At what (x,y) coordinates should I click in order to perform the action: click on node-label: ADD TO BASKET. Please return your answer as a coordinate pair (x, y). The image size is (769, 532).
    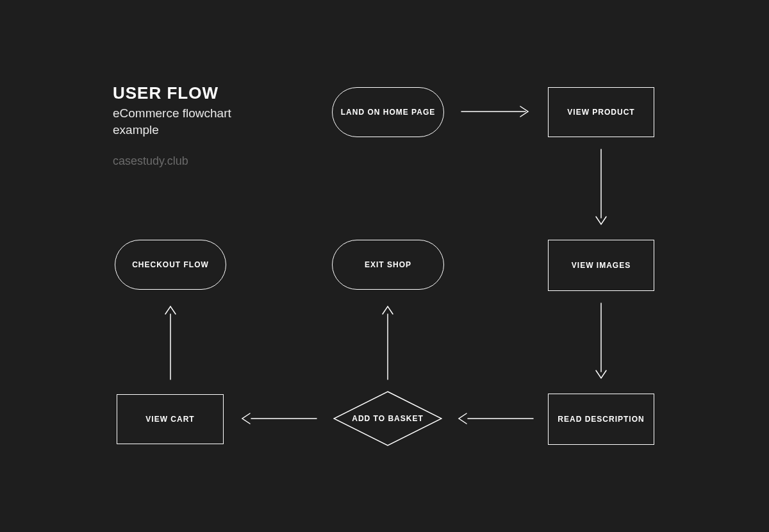
    Looking at the image, I should click on (388, 419).